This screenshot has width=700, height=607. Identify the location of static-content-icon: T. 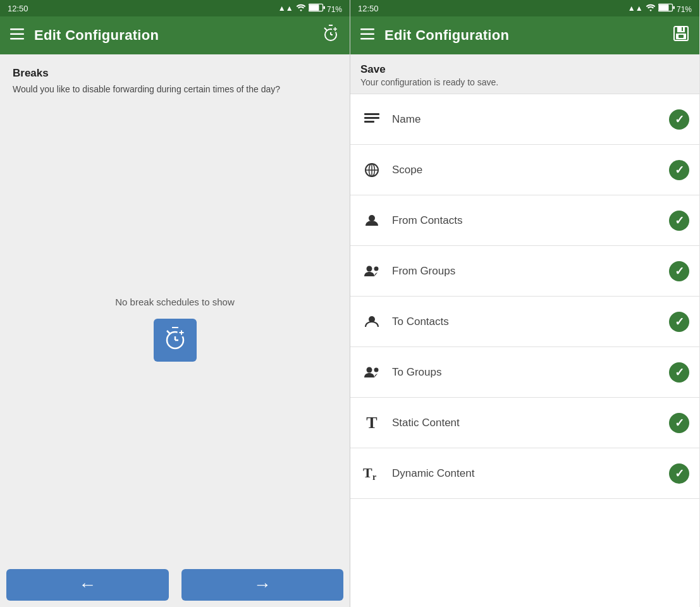
(372, 423).